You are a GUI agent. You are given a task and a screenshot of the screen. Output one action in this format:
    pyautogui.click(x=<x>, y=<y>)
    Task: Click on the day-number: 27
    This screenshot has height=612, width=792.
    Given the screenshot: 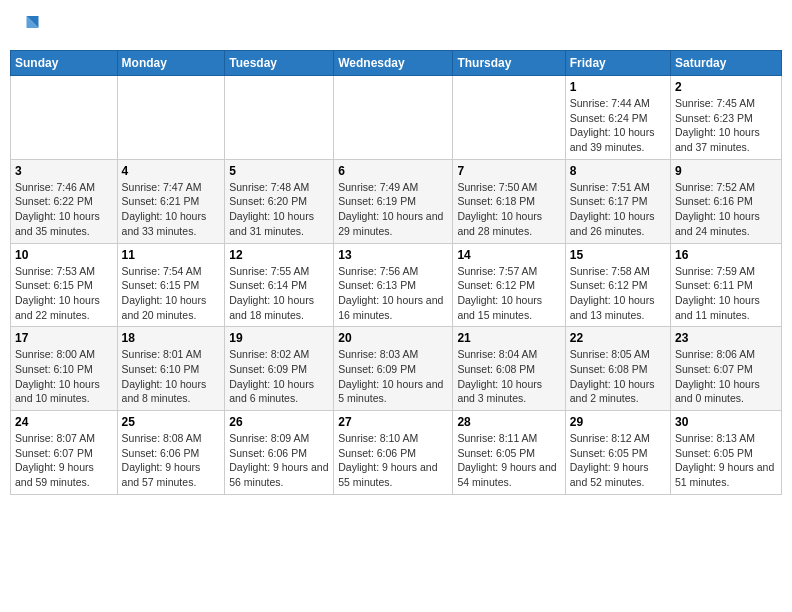 What is the action you would take?
    pyautogui.click(x=393, y=422)
    